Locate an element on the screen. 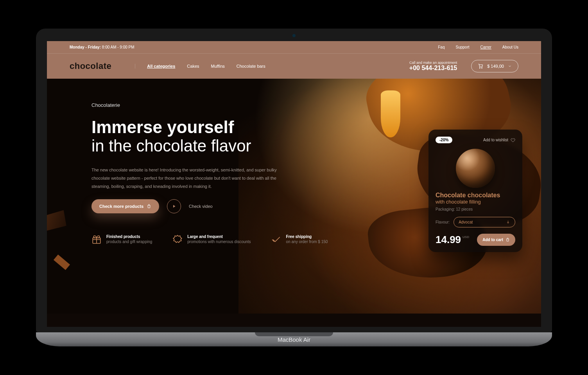  top-links: Faq Support Carrer About Us is located at coordinates (478, 47).